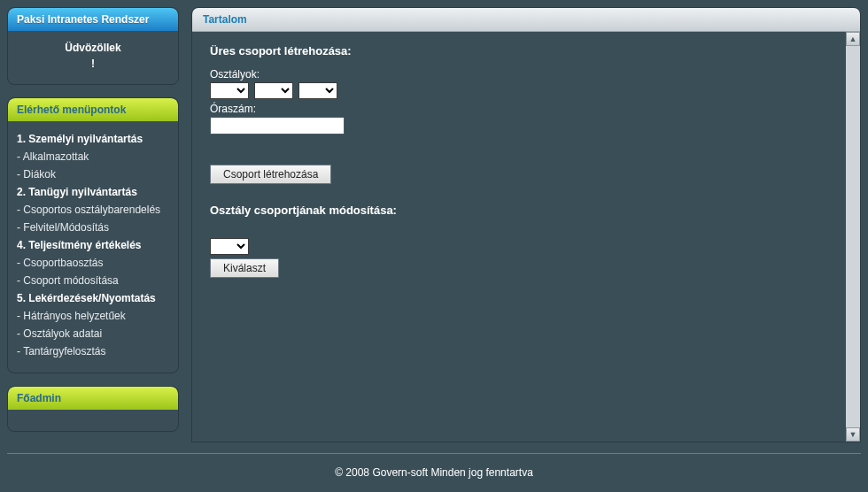 Image resolution: width=868 pixels, height=492 pixels. What do you see at coordinates (93, 48) in the screenshot?
I see `welcome-text: Üdvözöllek` at bounding box center [93, 48].